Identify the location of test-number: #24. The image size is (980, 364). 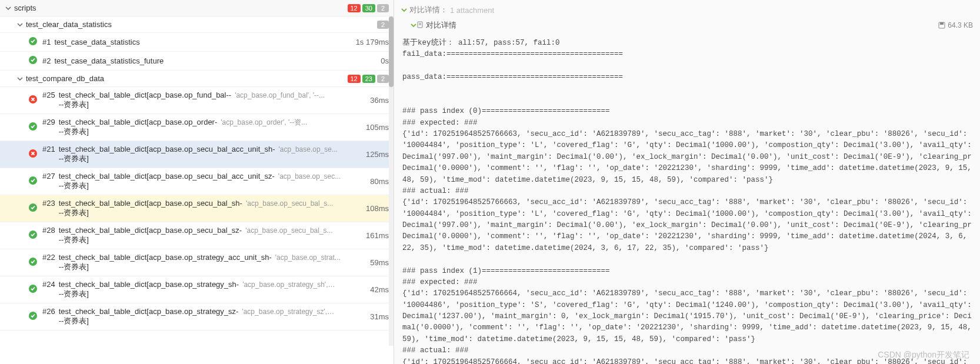
(49, 285).